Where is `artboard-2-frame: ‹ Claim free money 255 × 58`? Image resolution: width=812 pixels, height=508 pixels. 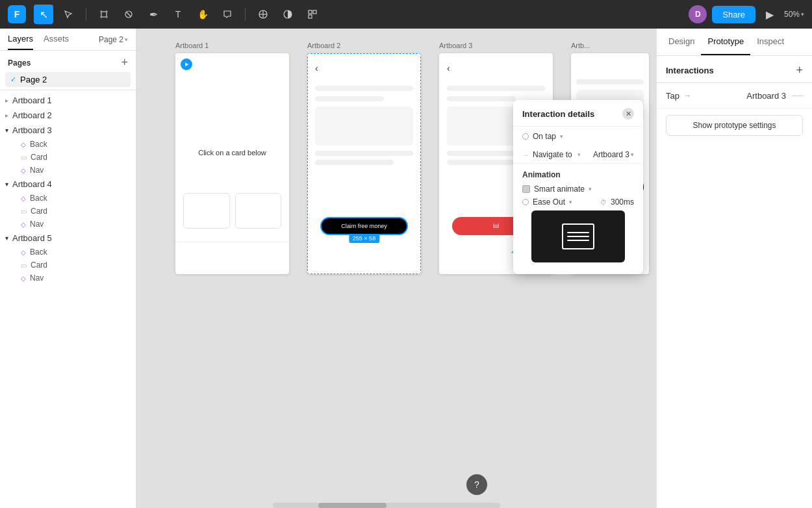 artboard-2-frame: ‹ Claim free money 255 × 58 is located at coordinates (364, 164).